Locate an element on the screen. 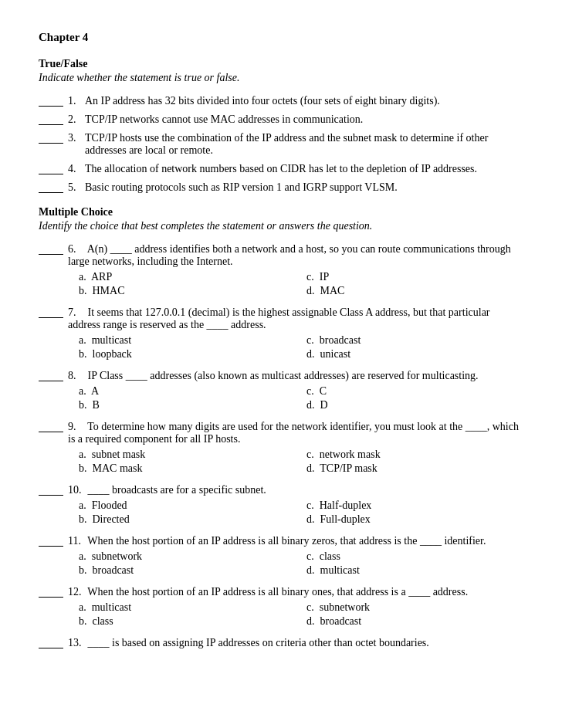 The height and width of the screenshot is (728, 562). mc-num-6: 6. is located at coordinates (76, 249).